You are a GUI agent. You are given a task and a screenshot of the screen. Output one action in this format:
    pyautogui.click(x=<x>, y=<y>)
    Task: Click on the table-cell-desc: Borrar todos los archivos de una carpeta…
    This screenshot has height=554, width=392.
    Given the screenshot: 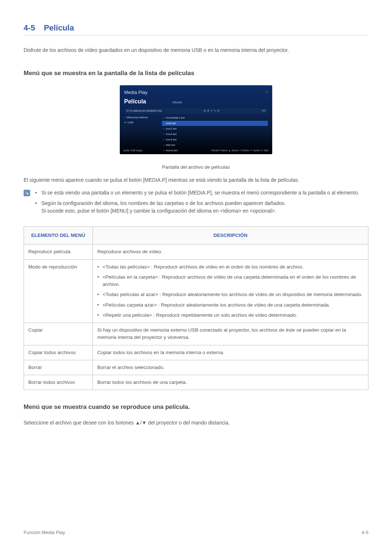 What is the action you would take?
    pyautogui.click(x=231, y=382)
    